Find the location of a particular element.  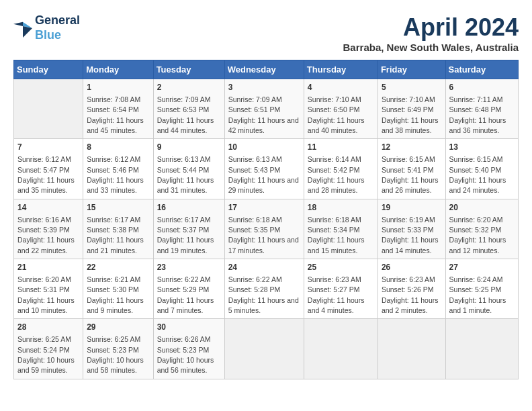

day-number: 16 is located at coordinates (189, 208).